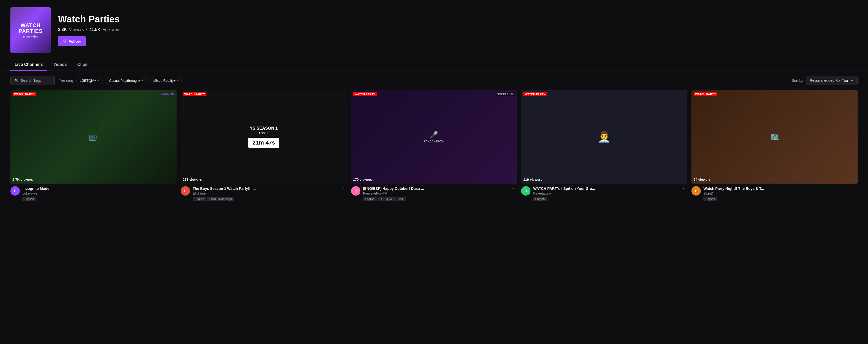 This screenshot has width=868, height=344. What do you see at coordinates (434, 65) in the screenshot?
I see `navigation-tabs: Live Channels Videos Clips` at bounding box center [434, 65].